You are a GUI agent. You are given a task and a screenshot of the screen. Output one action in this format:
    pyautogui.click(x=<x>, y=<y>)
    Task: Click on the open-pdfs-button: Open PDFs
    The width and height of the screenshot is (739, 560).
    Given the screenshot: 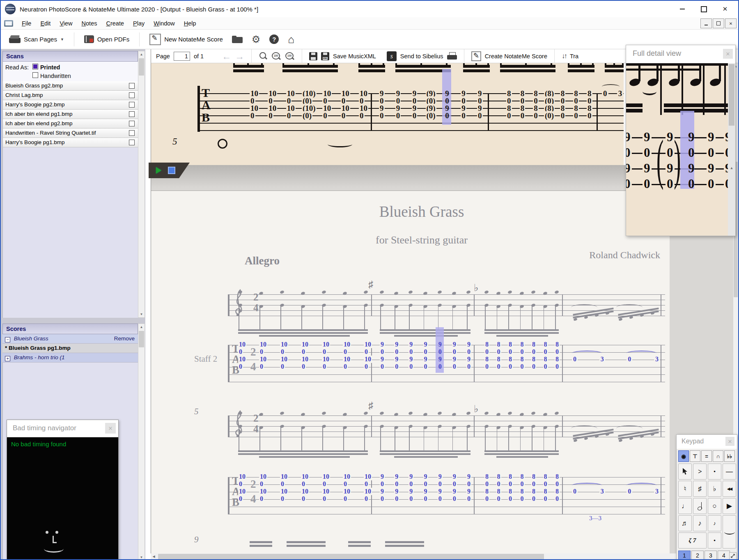 What is the action you would take?
    pyautogui.click(x=107, y=39)
    